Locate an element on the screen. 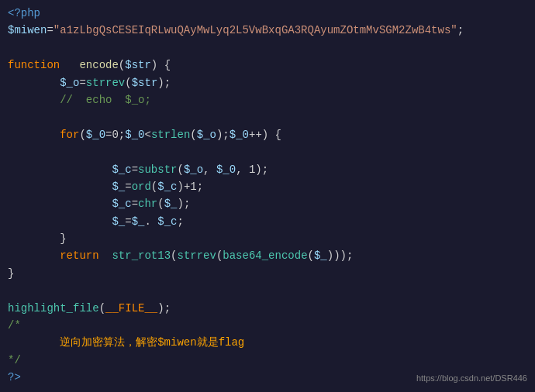 This screenshot has width=535, height=392. code-line-2: $miwen="a1zLbgQsCESEIqRLwuQAyMwLyq2L5VwB… is located at coordinates (268, 30).